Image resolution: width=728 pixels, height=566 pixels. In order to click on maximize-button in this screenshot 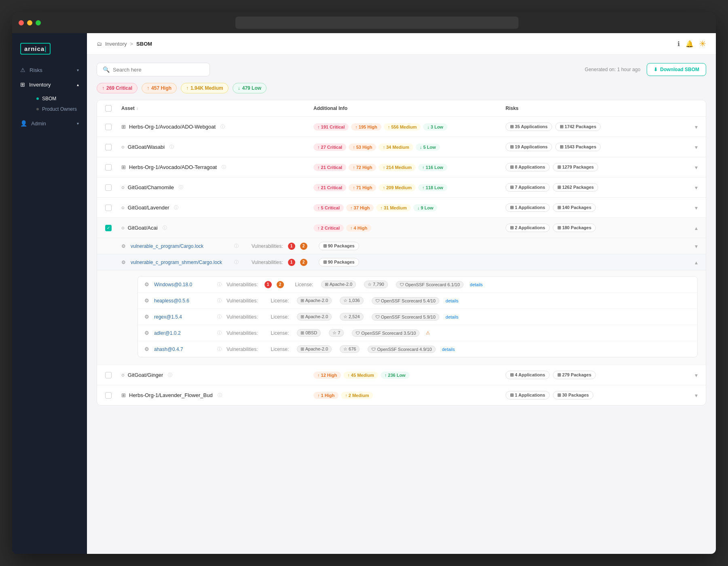, I will do `click(38, 23)`.